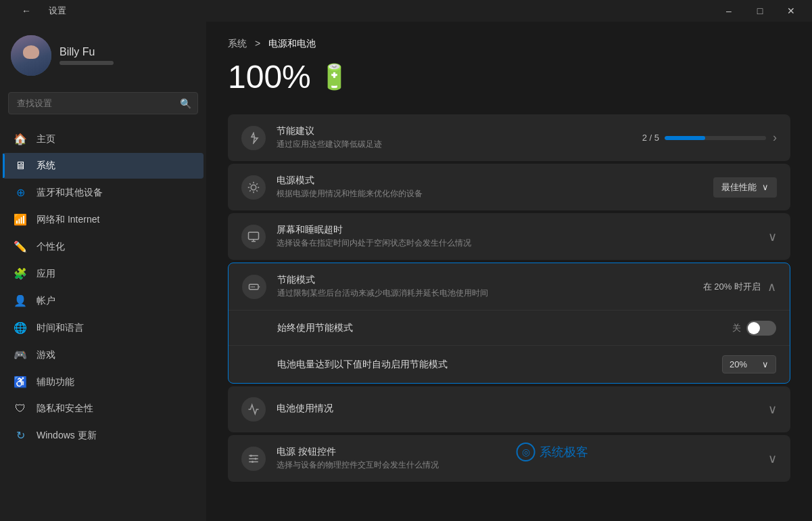 The height and width of the screenshot is (521, 812). Describe the element at coordinates (509, 187) in the screenshot. I see `power-mode-card: 电源模式 根据电源使用情况和性能来优化你的设备 最佳性能 ∨` at that location.